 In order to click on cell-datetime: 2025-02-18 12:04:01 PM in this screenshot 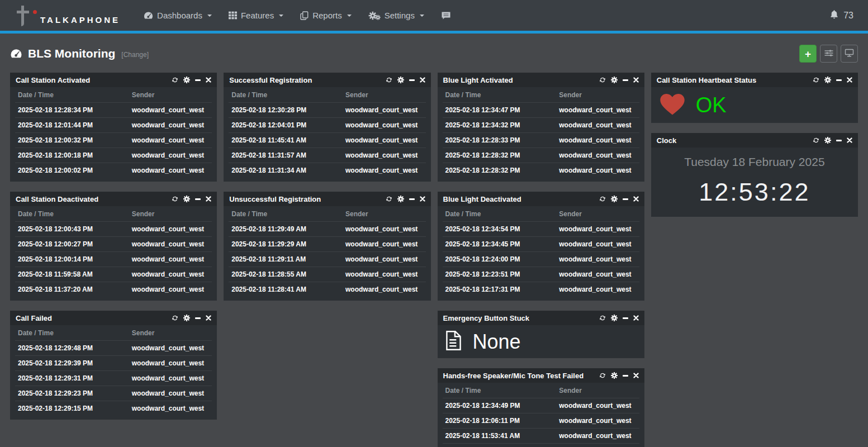, I will do `click(286, 125)`.